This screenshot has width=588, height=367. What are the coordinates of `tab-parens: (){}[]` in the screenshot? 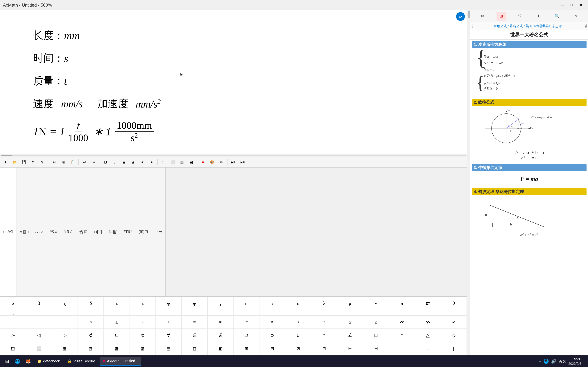 It's located at (98, 232).